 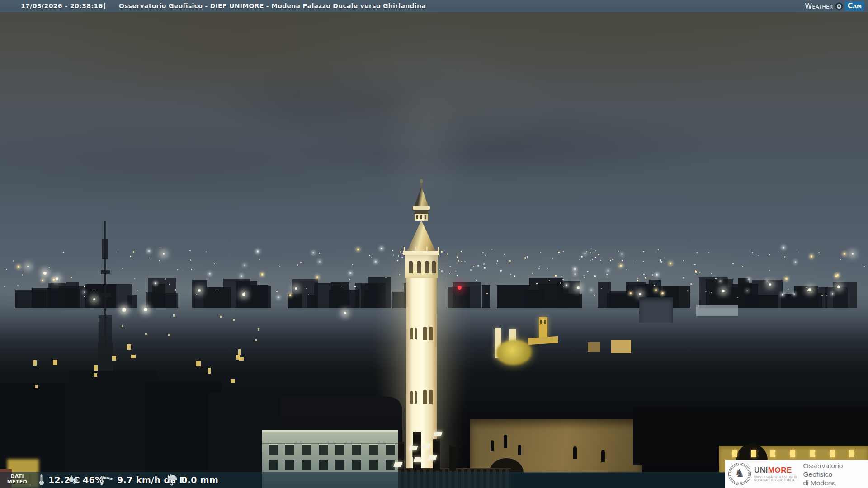 I want to click on roof-statue, so click(x=492, y=446).